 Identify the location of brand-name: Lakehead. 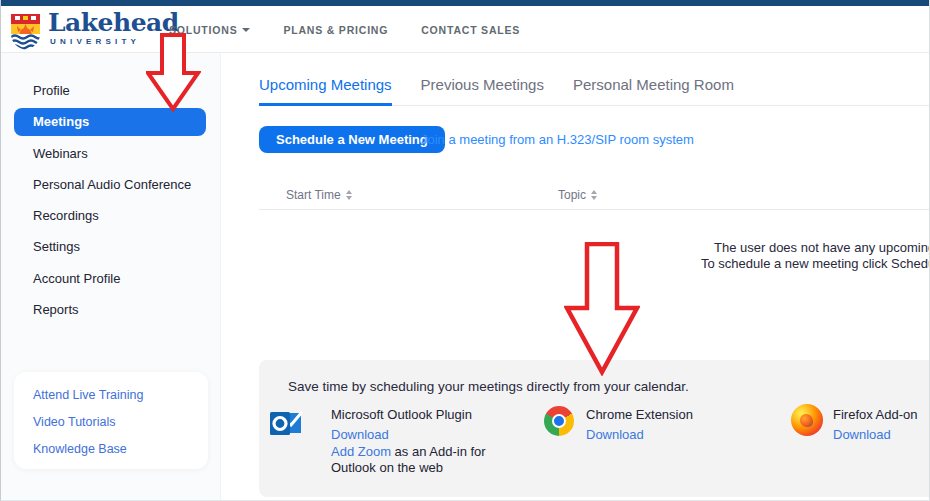
(114, 23).